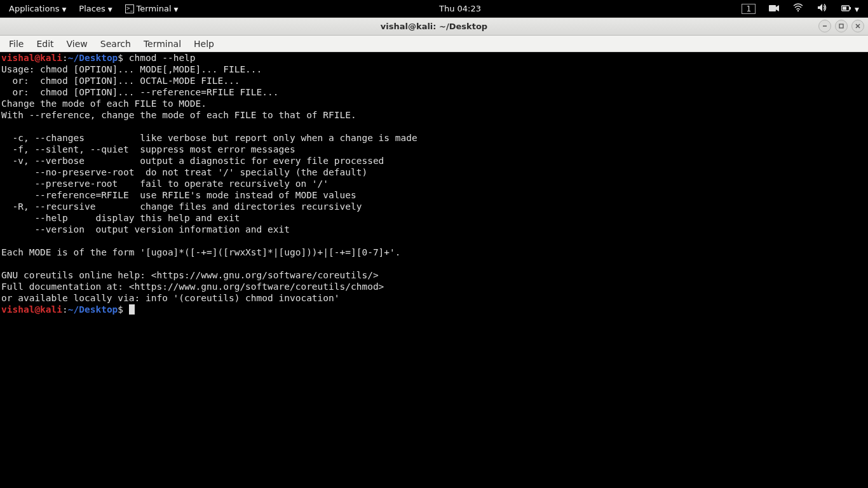  I want to click on output-line: GNU coreutils online help: <https://www.…, so click(190, 275).